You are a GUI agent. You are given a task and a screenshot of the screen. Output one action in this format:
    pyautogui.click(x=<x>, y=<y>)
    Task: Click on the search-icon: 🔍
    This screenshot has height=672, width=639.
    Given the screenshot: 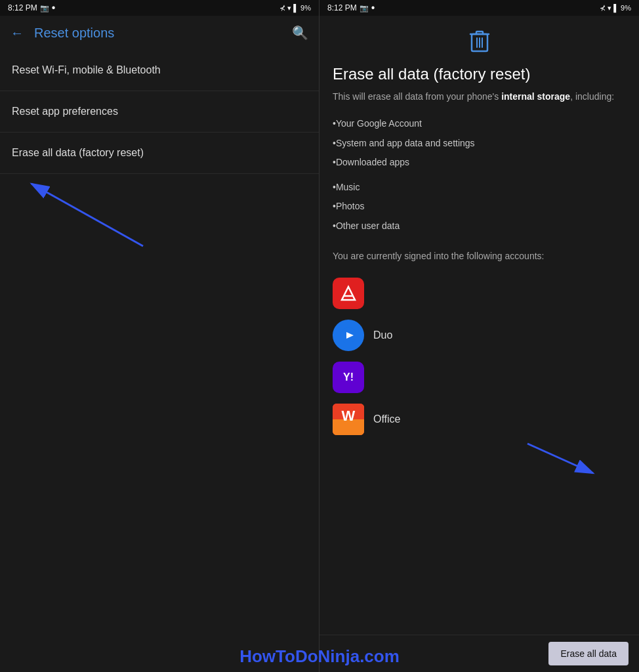 What is the action you would take?
    pyautogui.click(x=300, y=33)
    